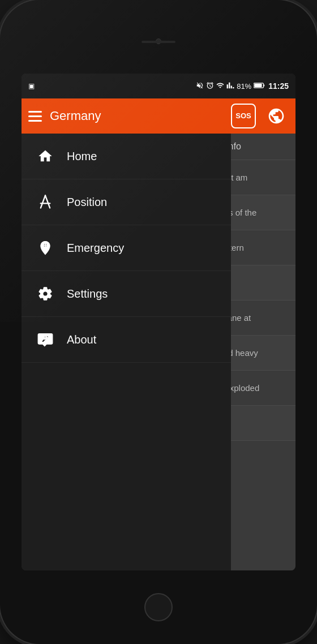 This screenshot has height=644, width=317. Describe the element at coordinates (45, 340) in the screenshot. I see `about-icon` at that location.